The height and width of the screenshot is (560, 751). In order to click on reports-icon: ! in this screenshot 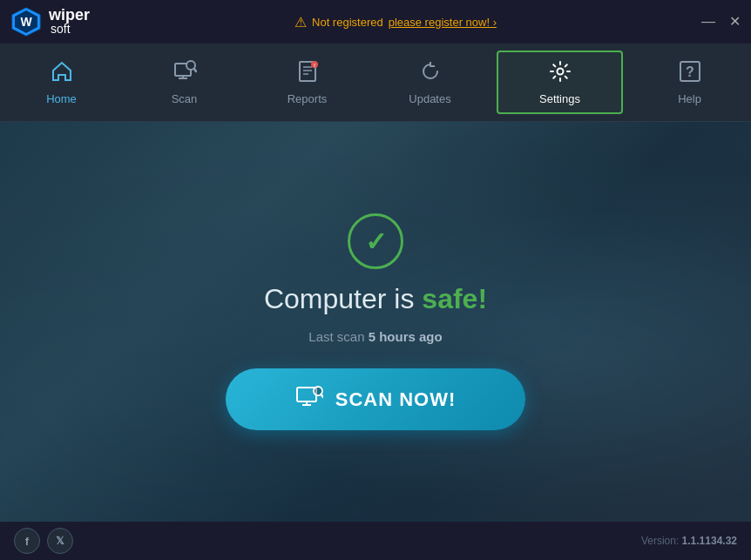, I will do `click(308, 73)`.